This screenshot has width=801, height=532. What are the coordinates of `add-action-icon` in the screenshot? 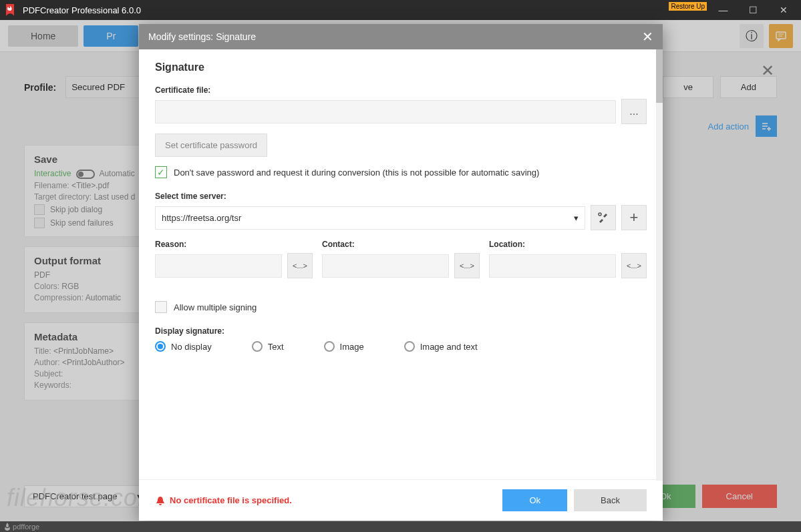 It's located at (766, 126).